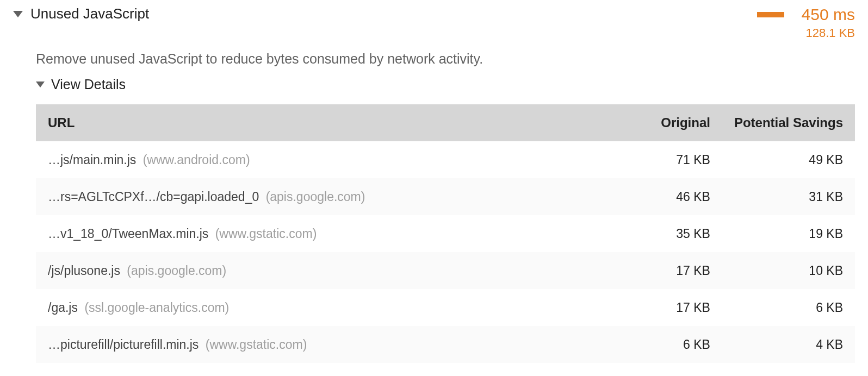  What do you see at coordinates (314, 234) in the screenshot?
I see `url-cell: …v1_18_0/TweenMax.min.js (www.gstatic.co…` at bounding box center [314, 234].